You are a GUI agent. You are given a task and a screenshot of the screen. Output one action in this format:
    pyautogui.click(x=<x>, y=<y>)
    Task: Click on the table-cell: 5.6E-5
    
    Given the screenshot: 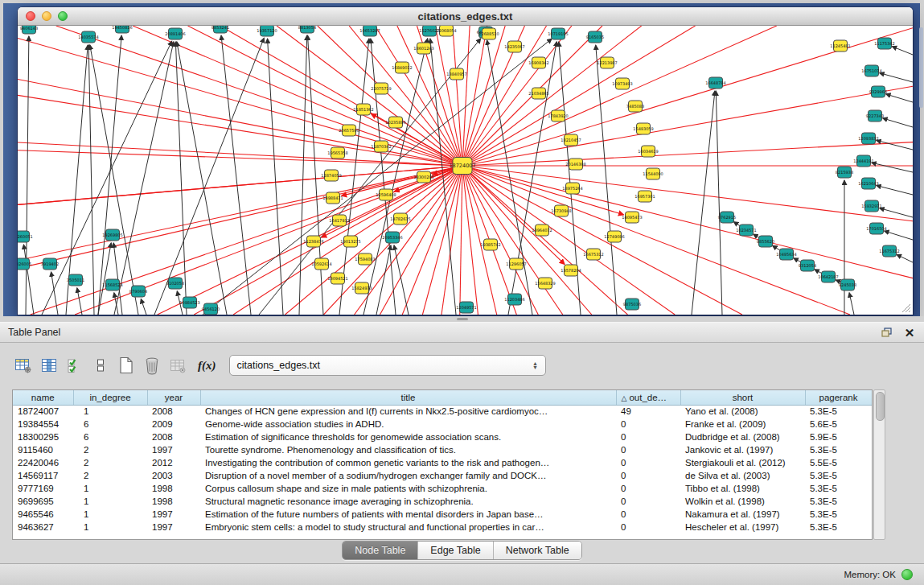 What is the action you would take?
    pyautogui.click(x=838, y=424)
    